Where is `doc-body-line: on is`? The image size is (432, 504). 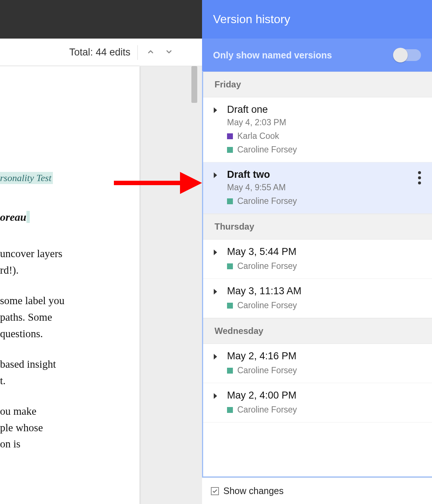
doc-body-line: on is is located at coordinates (59, 444).